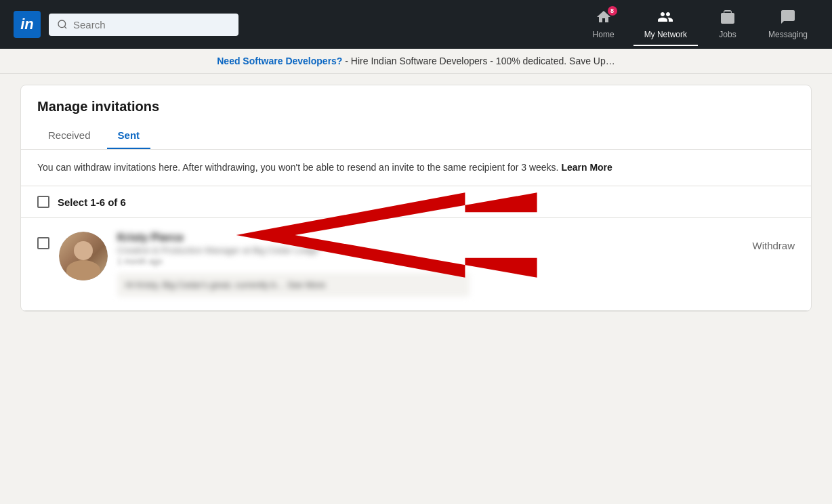 Image resolution: width=832 pixels, height=504 pixels. Describe the element at coordinates (698, 24) in the screenshot. I see `nav-items: 8 Home My Network Jobs` at that location.